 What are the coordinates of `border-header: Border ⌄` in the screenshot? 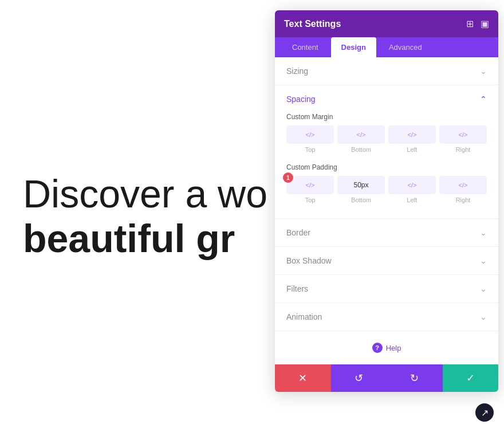 It's located at (387, 233).